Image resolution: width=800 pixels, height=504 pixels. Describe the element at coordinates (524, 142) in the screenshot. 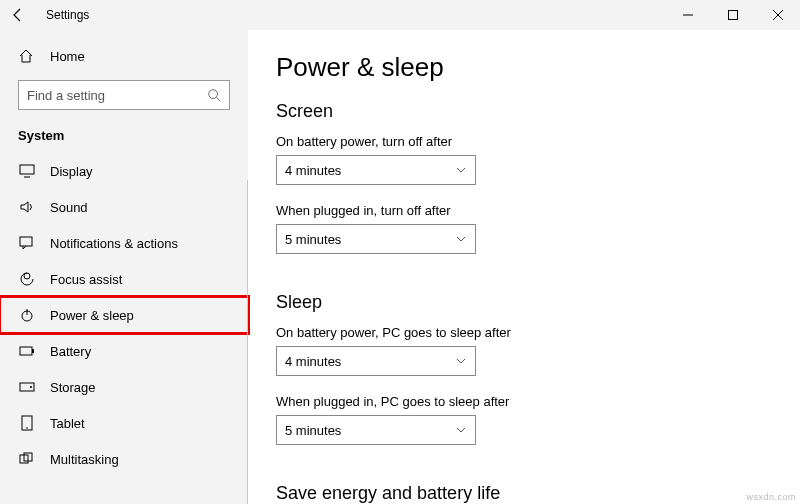

I see `screen-battery-label: On battery power, turn off after` at that location.